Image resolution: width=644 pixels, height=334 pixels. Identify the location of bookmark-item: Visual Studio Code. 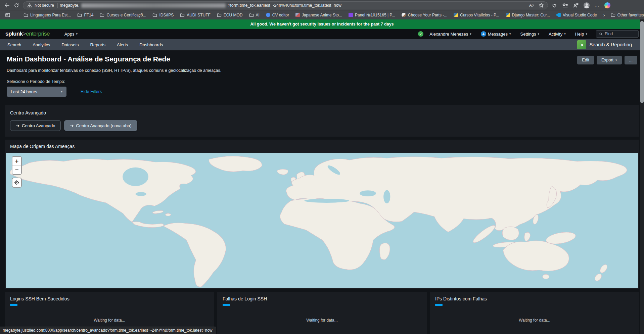
(577, 15).